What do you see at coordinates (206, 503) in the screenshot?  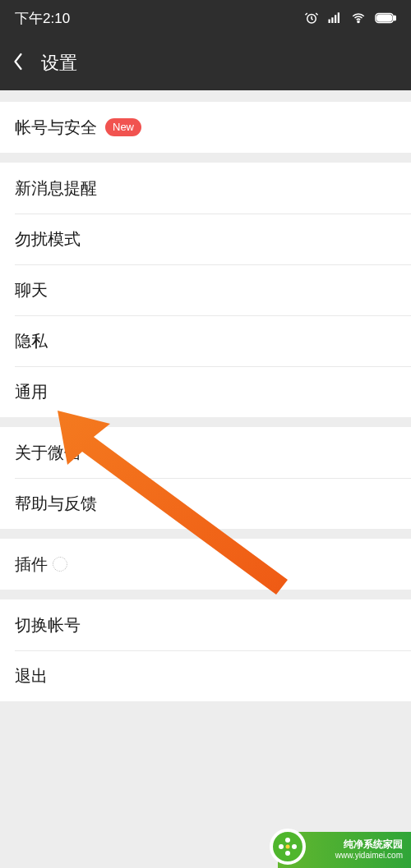 I see `row-help-feedback: 帮助与反馈` at bounding box center [206, 503].